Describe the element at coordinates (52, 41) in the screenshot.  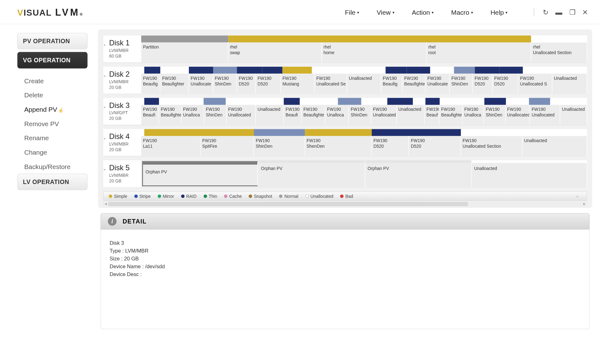
I see `pv-operation-button: PV OPERATION` at that location.